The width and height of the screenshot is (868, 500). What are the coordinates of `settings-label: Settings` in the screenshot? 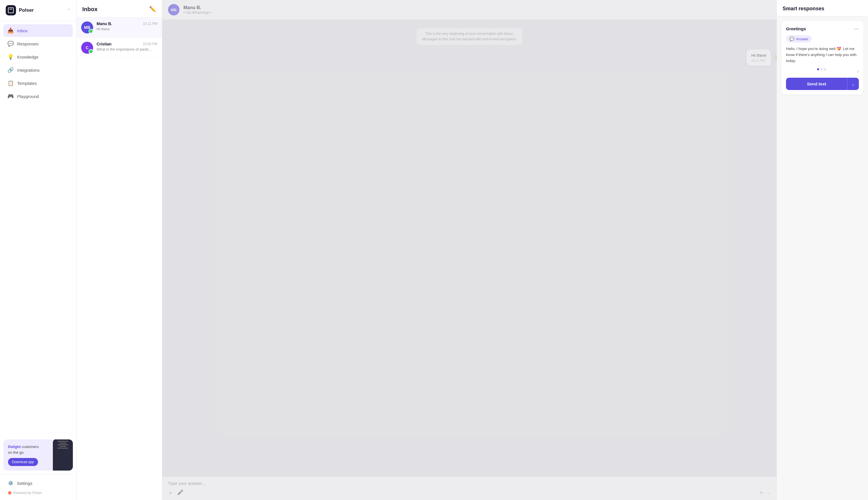 It's located at (25, 483).